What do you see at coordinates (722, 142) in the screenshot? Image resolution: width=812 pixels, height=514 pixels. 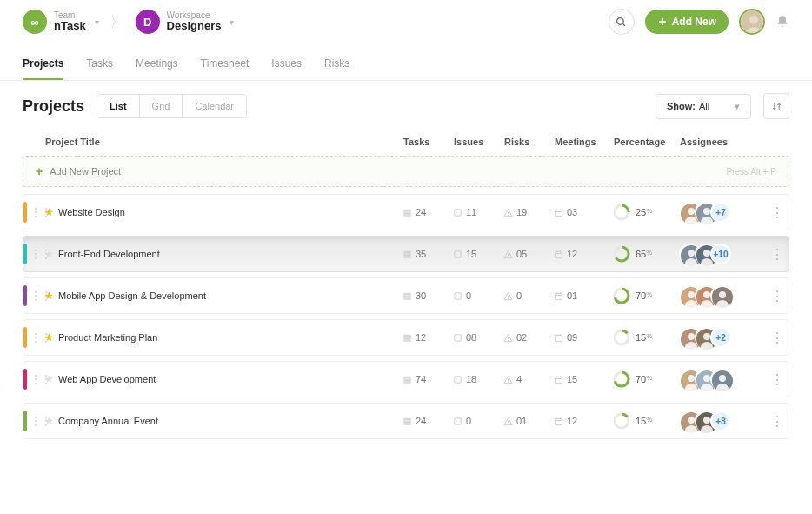 I see `col-assignees: Assignees` at bounding box center [722, 142].